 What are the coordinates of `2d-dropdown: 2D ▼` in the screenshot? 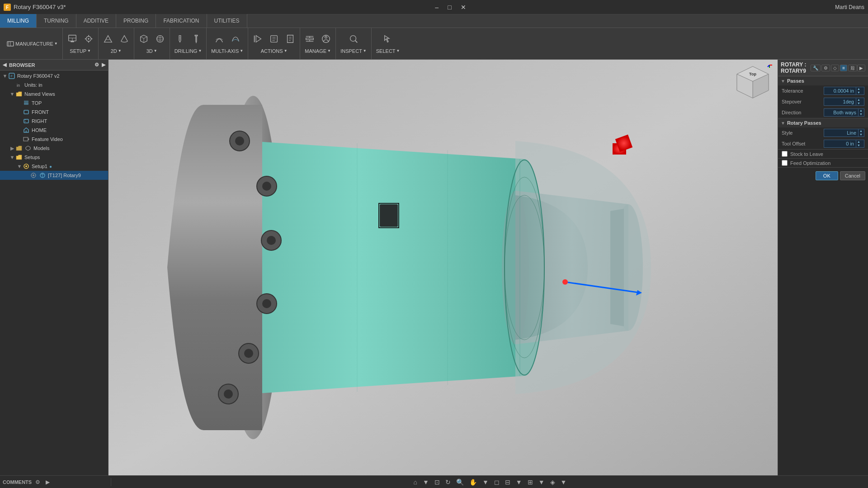 It's located at (116, 51).